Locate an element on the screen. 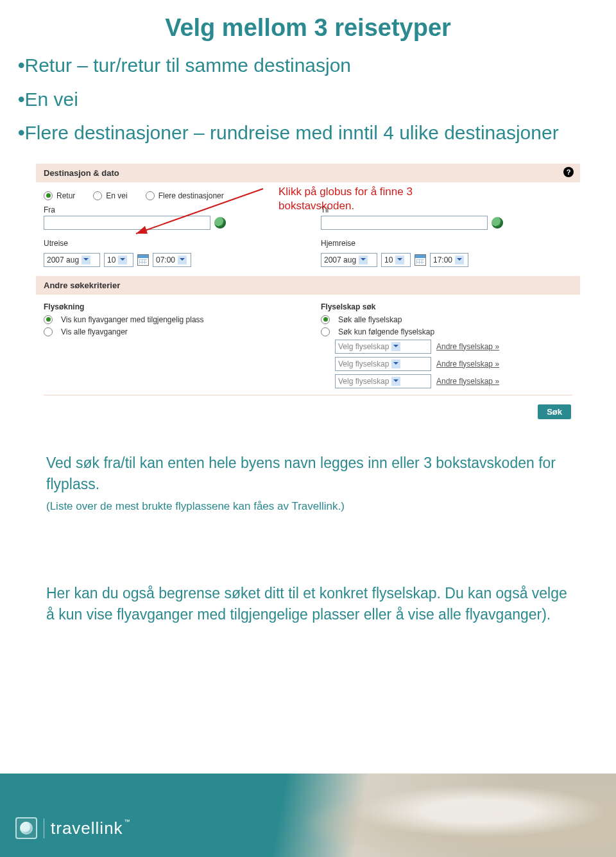 The width and height of the screenshot is (616, 857). section-criteria-label: Andre søkekriterier is located at coordinates (82, 285).